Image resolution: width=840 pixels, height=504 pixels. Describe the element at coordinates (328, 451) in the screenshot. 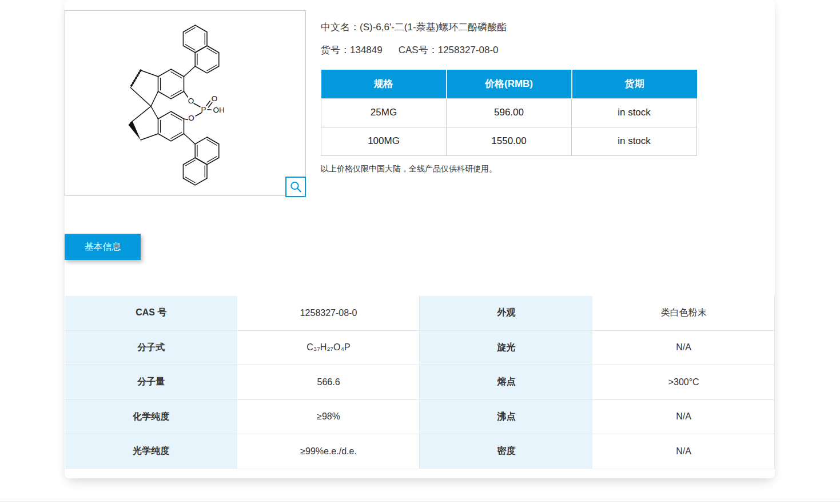

I see `property-value: ≥99%e.e./d.e.` at that location.